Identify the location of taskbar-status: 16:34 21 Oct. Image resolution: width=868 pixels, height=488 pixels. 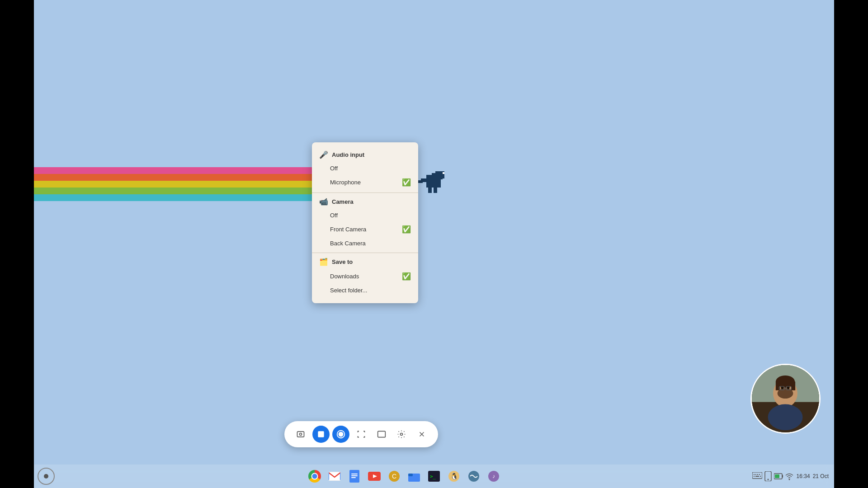
(793, 476).